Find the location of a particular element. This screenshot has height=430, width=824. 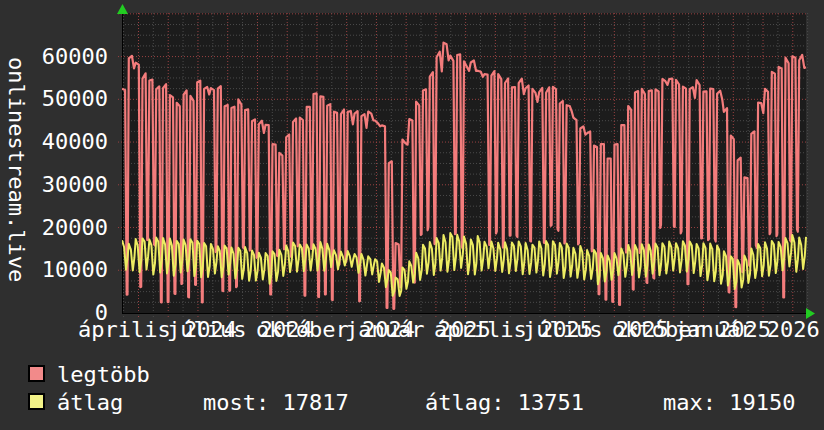

y-axis-tick-label: 20000 is located at coordinates (54, 228).